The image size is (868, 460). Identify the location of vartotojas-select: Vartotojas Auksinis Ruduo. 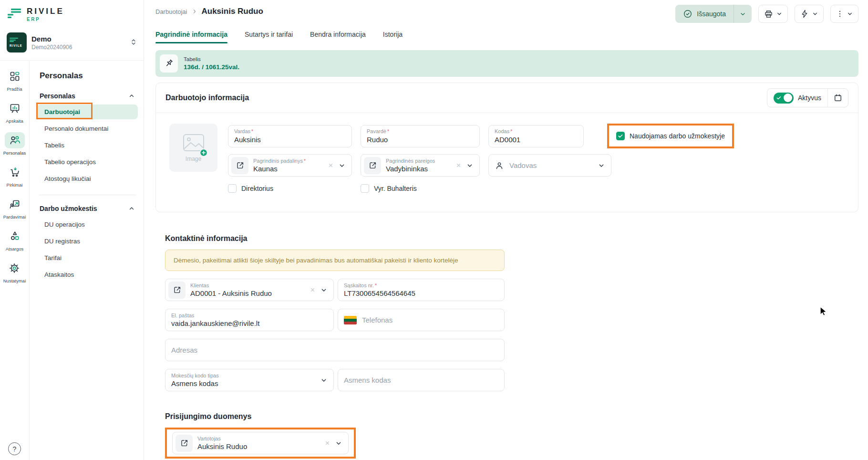
(260, 443).